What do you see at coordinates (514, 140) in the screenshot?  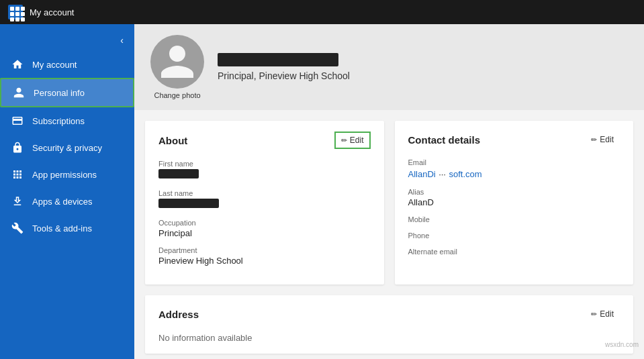 I see `contact-section-header: Contact details ✏ Edit` at bounding box center [514, 140].